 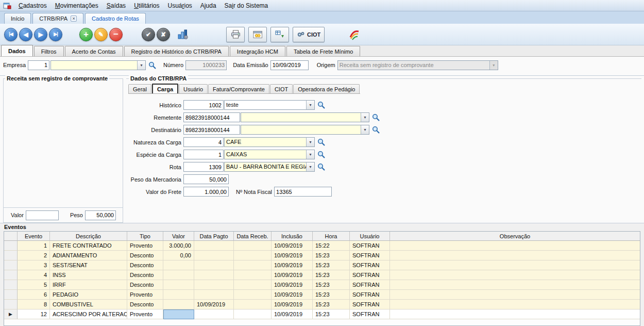 I want to click on remetente-combo: ▾, so click(x=305, y=118).